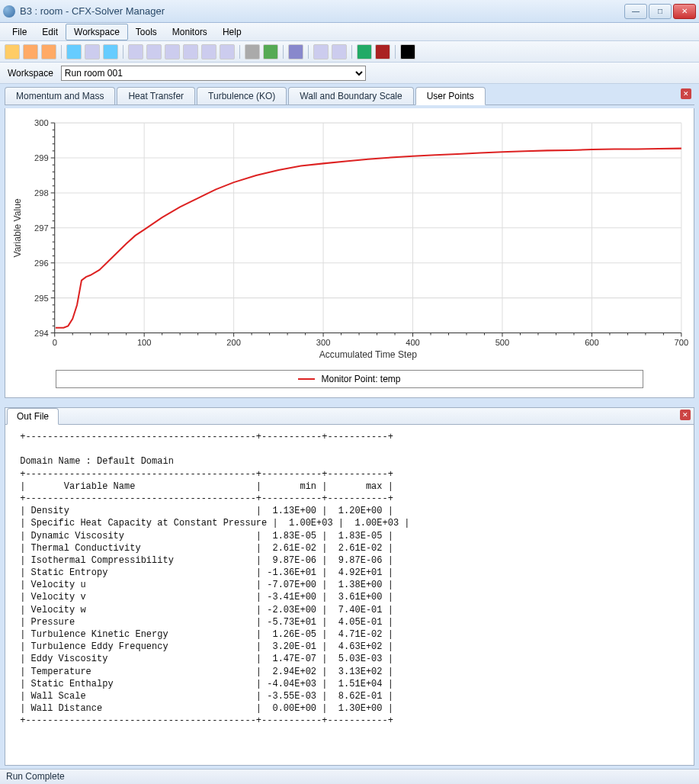 The height and width of the screenshot is (784, 699). What do you see at coordinates (146, 32) in the screenshot?
I see `menu-tools: Tools` at bounding box center [146, 32].